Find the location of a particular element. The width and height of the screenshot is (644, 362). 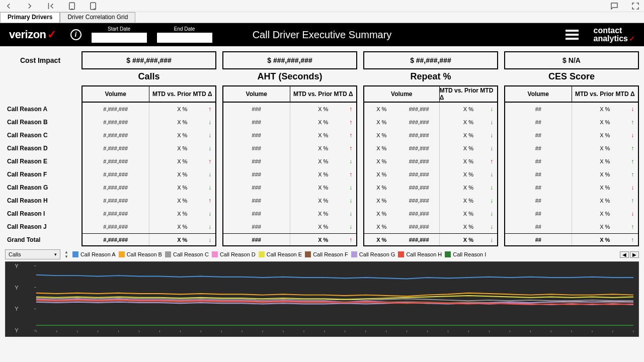

row-label: Call Reason B is located at coordinates (40, 122).